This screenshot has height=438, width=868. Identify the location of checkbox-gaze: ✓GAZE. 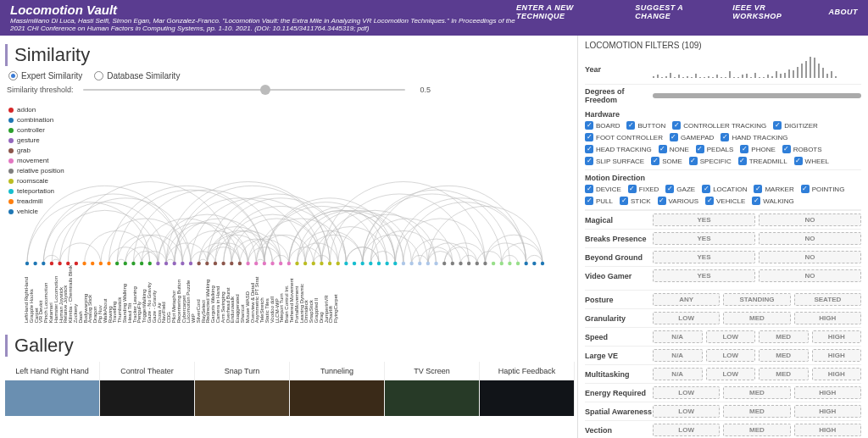
(680, 189).